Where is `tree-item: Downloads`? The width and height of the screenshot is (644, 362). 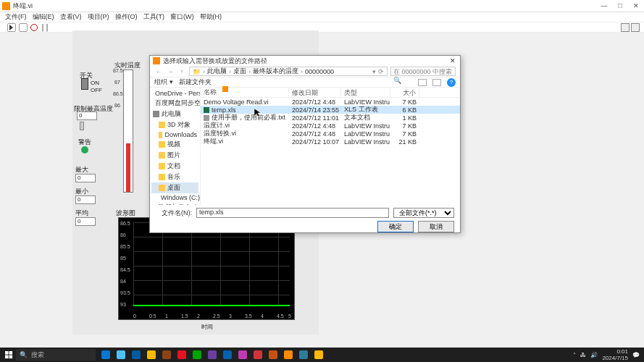 tree-item: Downloads is located at coordinates (175, 135).